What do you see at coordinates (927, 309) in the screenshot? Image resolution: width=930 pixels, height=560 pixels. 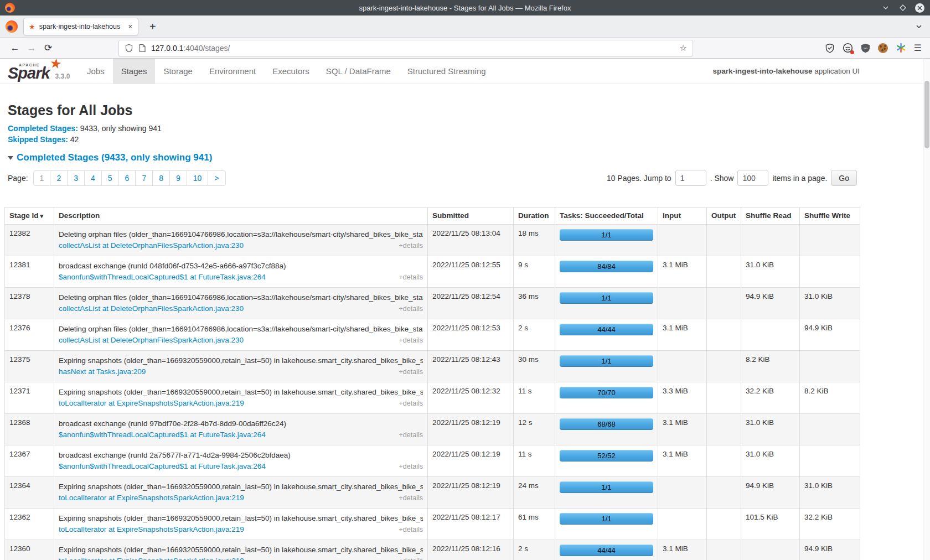 I see `page-scrollbar` at bounding box center [927, 309].